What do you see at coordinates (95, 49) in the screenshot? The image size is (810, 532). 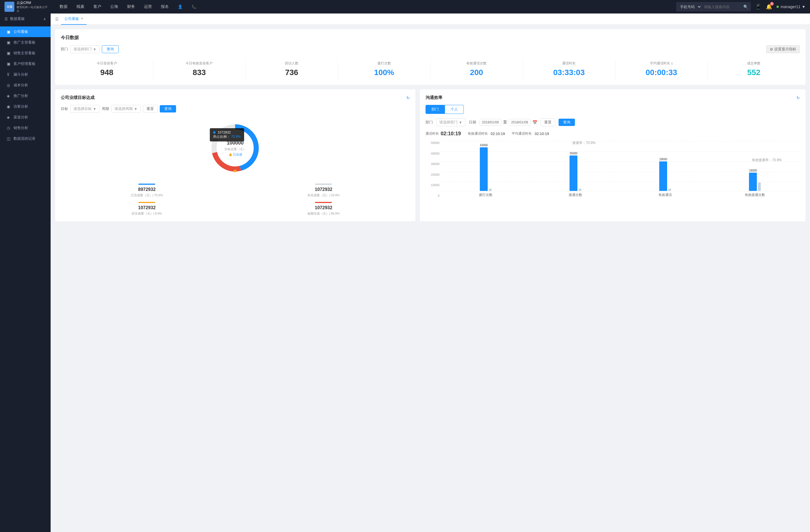 I see `chevron-down-icon: ▼` at bounding box center [95, 49].